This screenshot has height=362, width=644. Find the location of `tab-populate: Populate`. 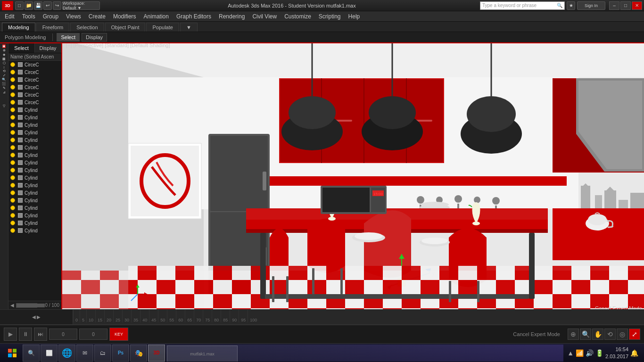

tab-populate: Populate is located at coordinates (162, 27).